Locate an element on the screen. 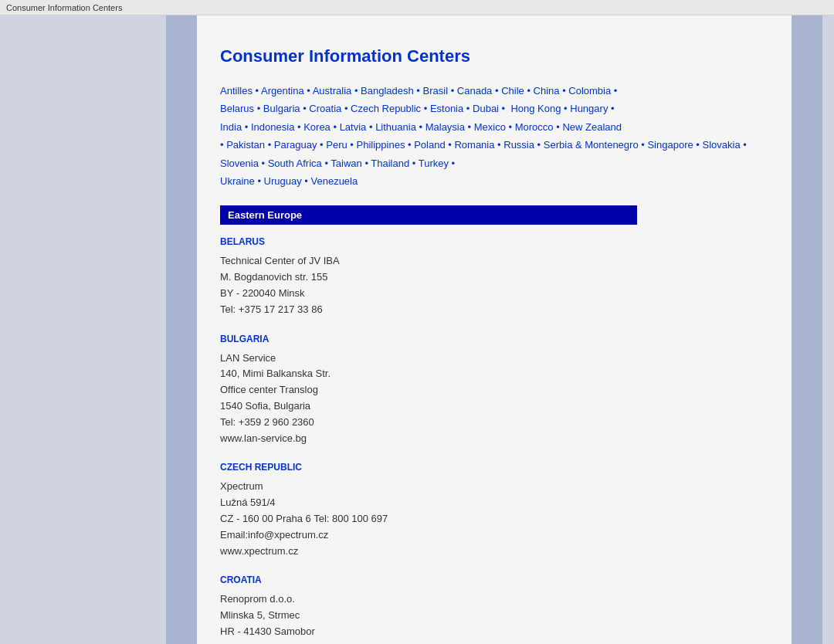 This screenshot has height=644, width=834. sidebar-left-inner is located at coordinates (181, 330).